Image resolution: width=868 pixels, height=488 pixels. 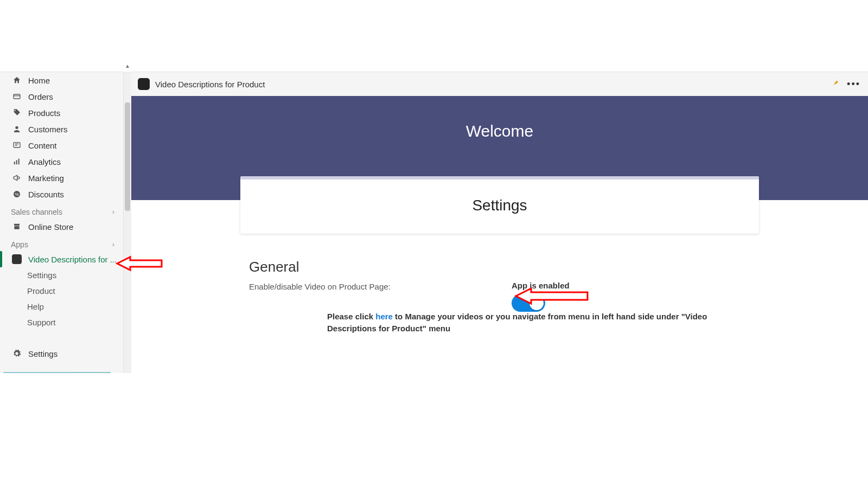 What do you see at coordinates (62, 162) in the screenshot?
I see `sidebar-item-analytics: Analytics` at bounding box center [62, 162].